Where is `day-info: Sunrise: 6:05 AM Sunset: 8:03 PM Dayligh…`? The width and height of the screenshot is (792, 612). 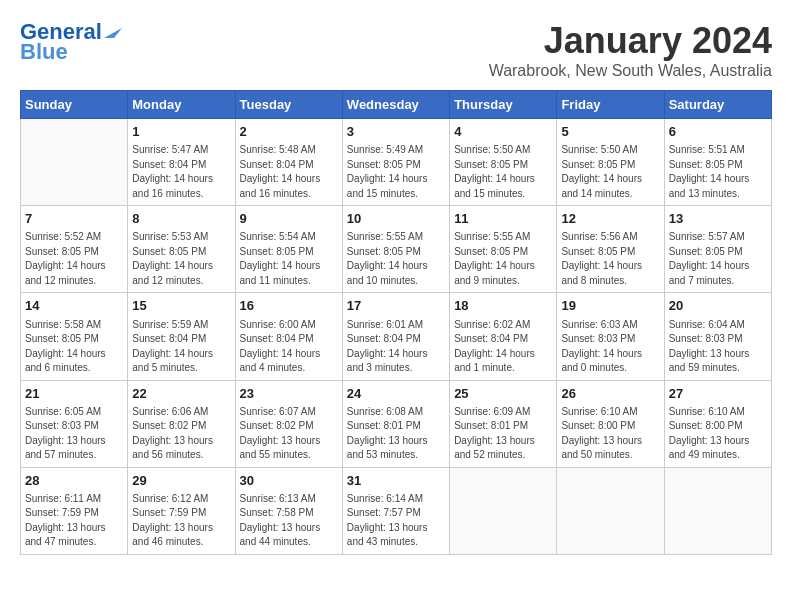
day-info: Sunrise: 6:05 AM Sunset: 8:03 PM Dayligh… is located at coordinates (74, 434).